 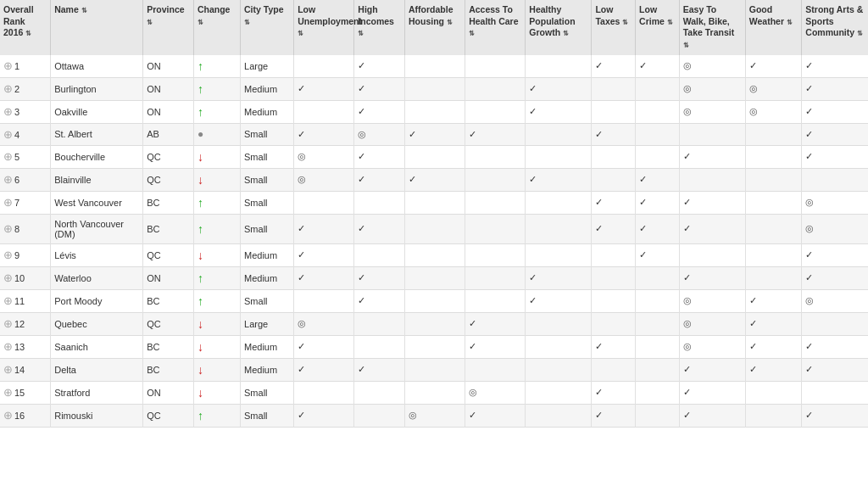 What do you see at coordinates (25, 254) in the screenshot?
I see `cell-rank: ⊕9` at bounding box center [25, 254].